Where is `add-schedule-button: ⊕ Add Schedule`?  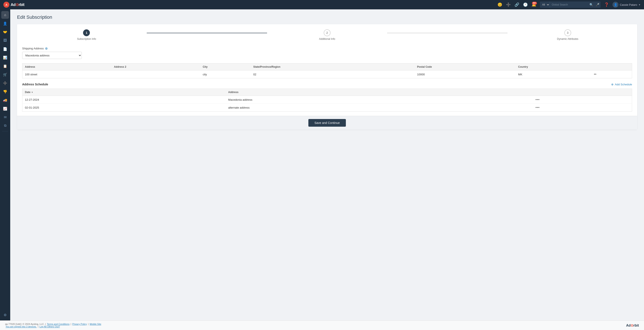 add-schedule-button: ⊕ Add Schedule is located at coordinates (622, 84).